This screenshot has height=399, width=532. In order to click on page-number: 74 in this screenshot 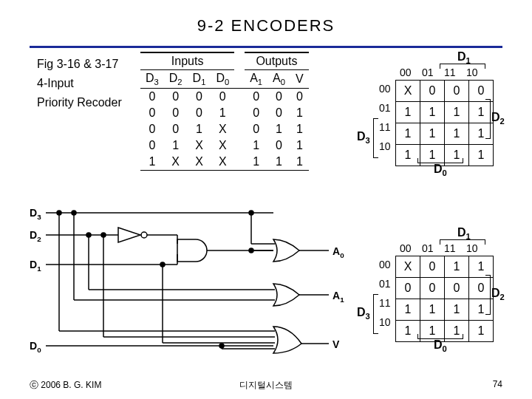, I will do `click(498, 384)`.